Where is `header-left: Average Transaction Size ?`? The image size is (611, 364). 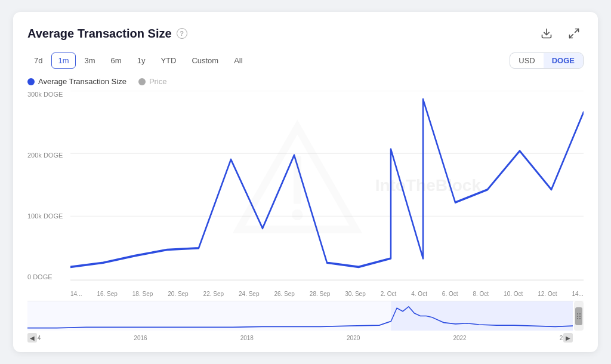
header-left: Average Transaction Size ? is located at coordinates (107, 33).